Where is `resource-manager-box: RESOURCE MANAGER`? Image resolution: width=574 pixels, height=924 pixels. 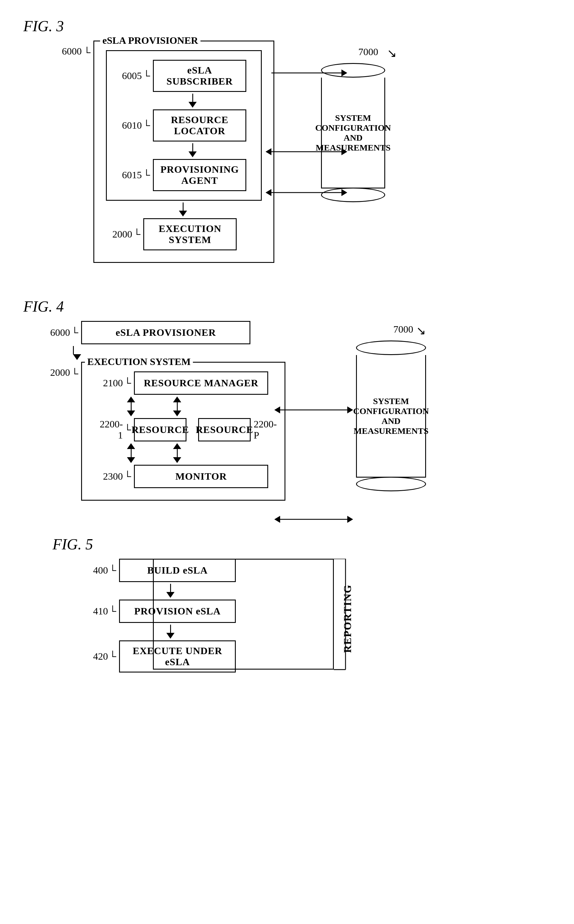
resource-manager-box: RESOURCE MANAGER is located at coordinates (201, 383).